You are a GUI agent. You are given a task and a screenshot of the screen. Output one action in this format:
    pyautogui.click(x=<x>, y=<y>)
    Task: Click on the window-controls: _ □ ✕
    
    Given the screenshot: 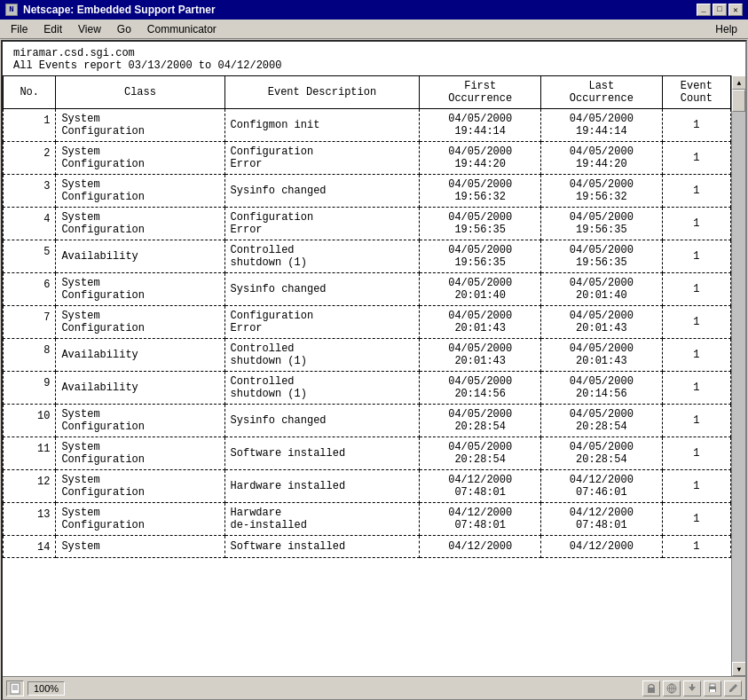 What is the action you would take?
    pyautogui.click(x=720, y=10)
    